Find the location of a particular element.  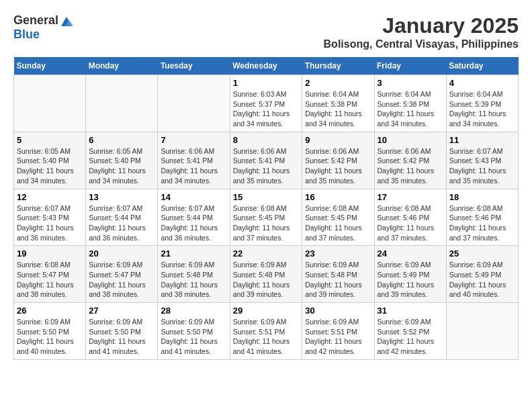

calendar-cell: 25Sunrise: 6:09 AM Sunset: 5:49 PM Dayli… is located at coordinates (482, 274).